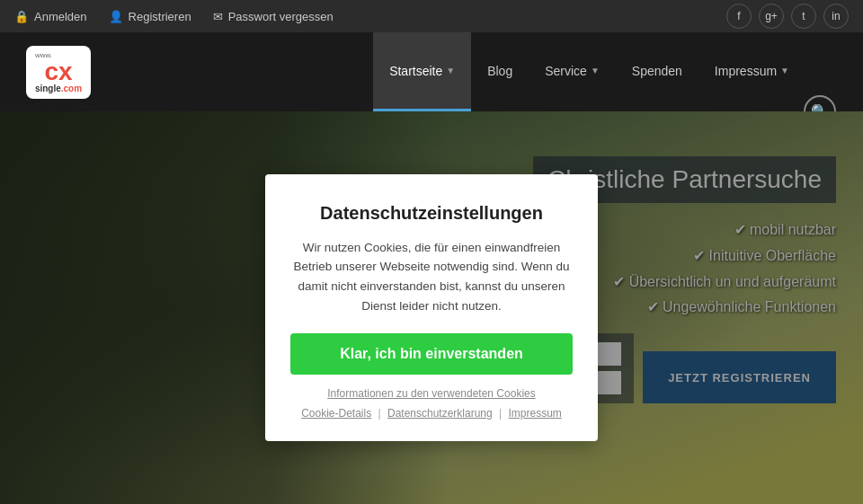  I want to click on logo-cx: cx, so click(58, 72).